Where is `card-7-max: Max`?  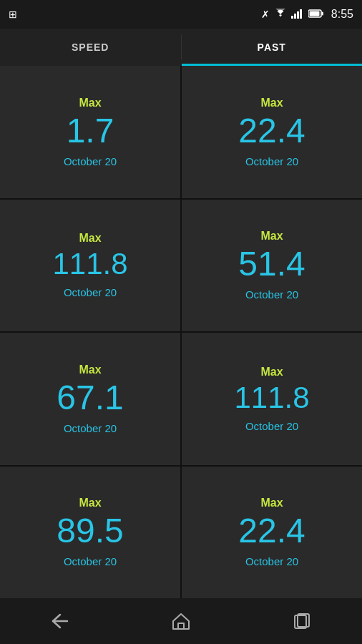 card-7-max: Max is located at coordinates (90, 503).